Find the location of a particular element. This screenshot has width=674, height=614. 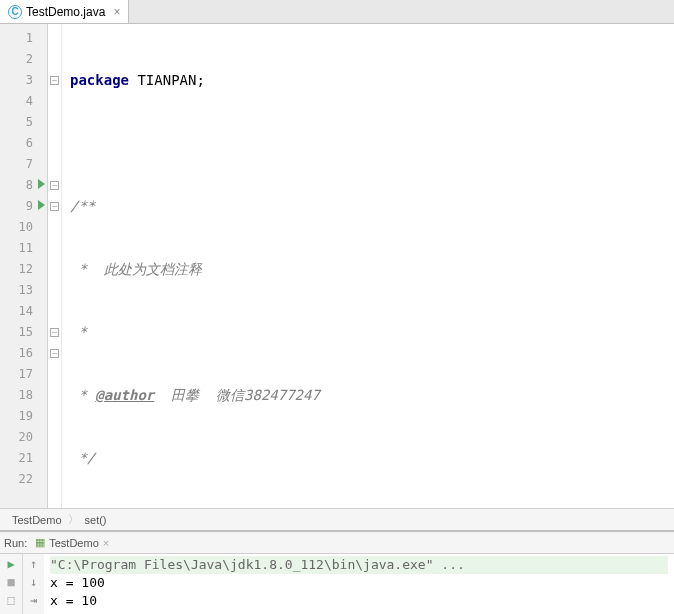

console-command: "C:\Program Files\Java\jdk1.8.0_112\bin\… is located at coordinates (359, 565).